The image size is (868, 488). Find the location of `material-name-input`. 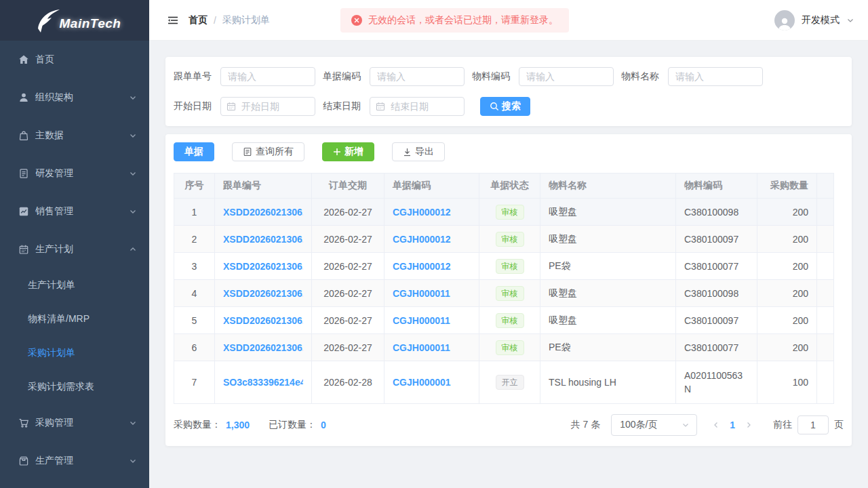

material-name-input is located at coordinates (715, 77).